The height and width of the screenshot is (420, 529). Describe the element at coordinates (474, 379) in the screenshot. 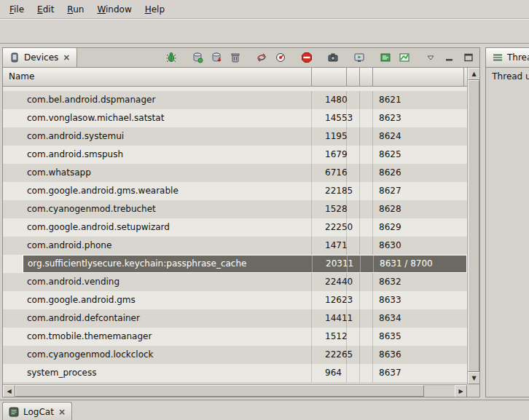

I see `scroll-down-button: ▼` at that location.